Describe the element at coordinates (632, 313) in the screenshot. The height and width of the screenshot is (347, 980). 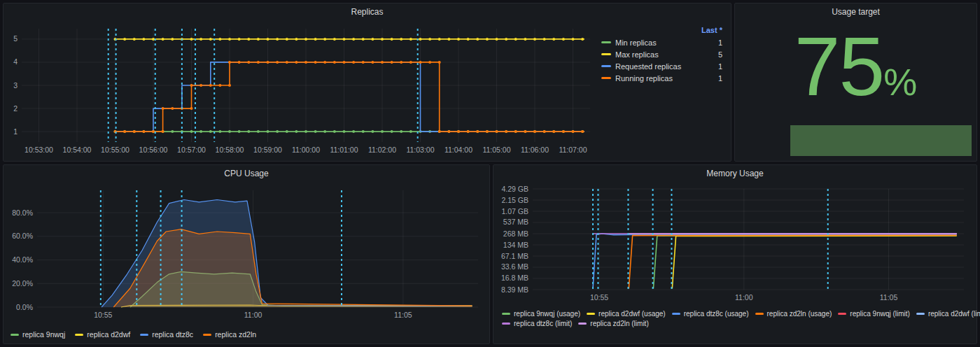
I see `legend-label: replica d2dwf (usage)` at that location.